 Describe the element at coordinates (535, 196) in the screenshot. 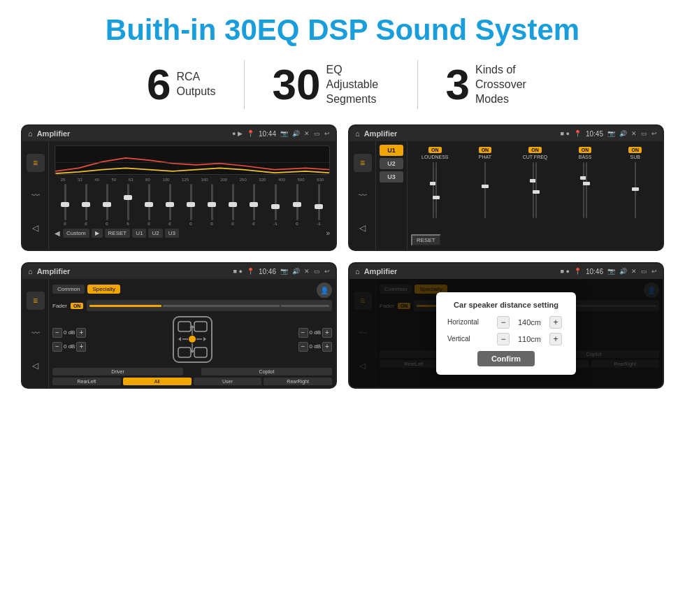

I see `amp2-controls-area: ON LOUDNESS` at that location.